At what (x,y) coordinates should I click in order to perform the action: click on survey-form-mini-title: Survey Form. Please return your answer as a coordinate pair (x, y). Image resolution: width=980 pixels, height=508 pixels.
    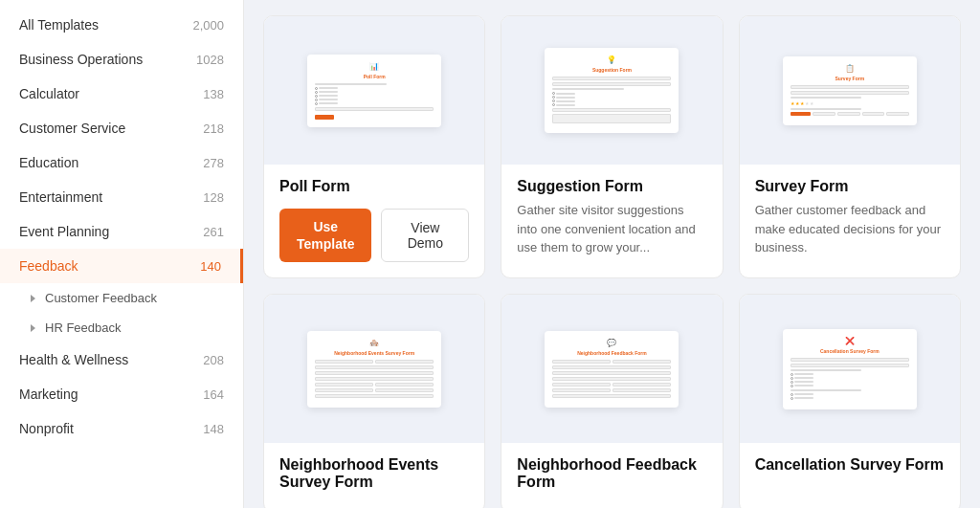
    Looking at the image, I should click on (850, 78).